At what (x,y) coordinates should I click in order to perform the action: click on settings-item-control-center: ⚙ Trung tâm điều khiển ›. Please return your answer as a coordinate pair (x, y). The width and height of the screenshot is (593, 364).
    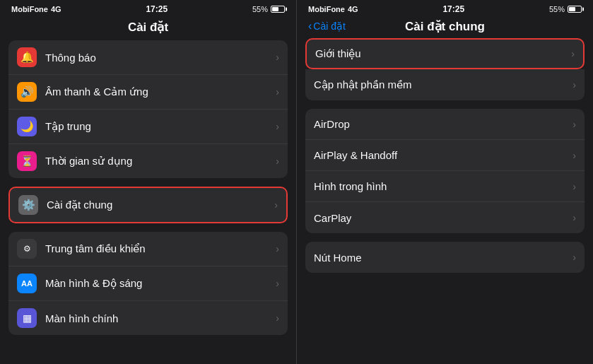
    Looking at the image, I should click on (148, 249).